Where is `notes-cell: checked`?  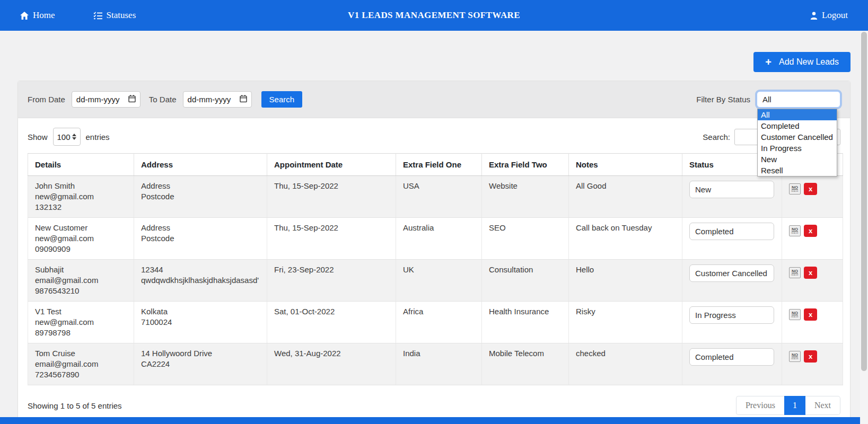
notes-cell: checked is located at coordinates (626, 365).